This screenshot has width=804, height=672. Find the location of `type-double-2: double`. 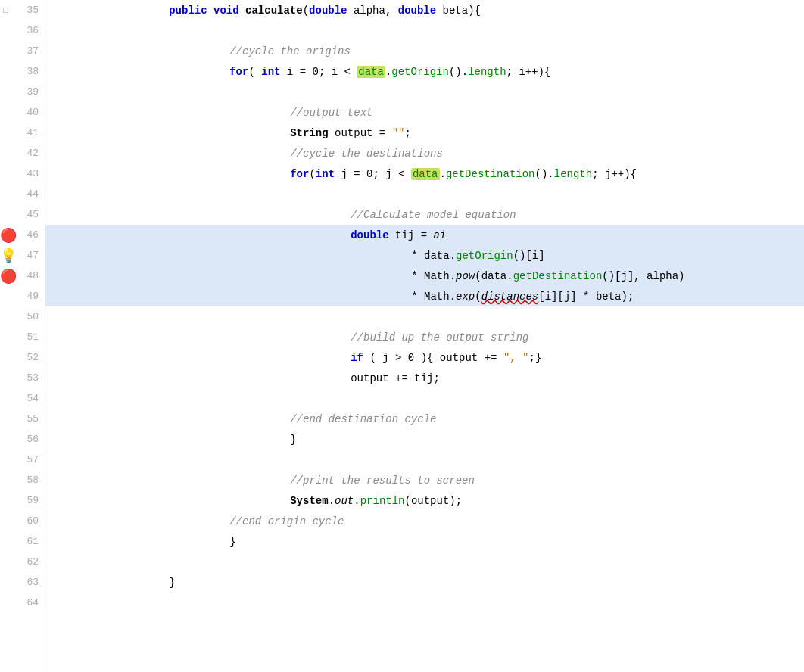

type-double-2: double is located at coordinates (417, 11).